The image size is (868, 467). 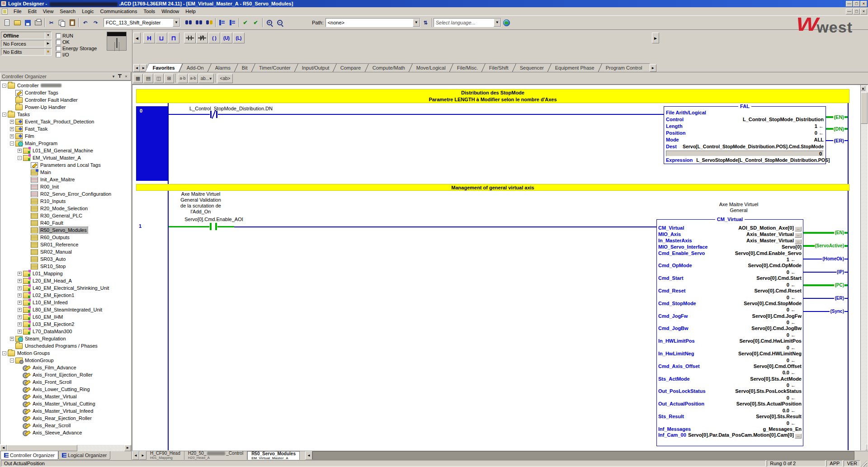 I want to click on instruction-tab: Input/Output, so click(x=316, y=68).